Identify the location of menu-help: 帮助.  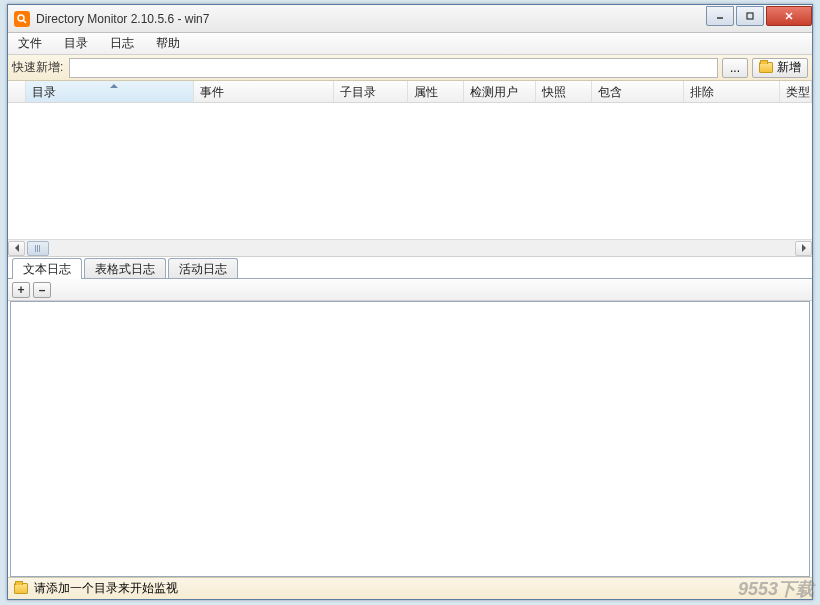
(168, 44).